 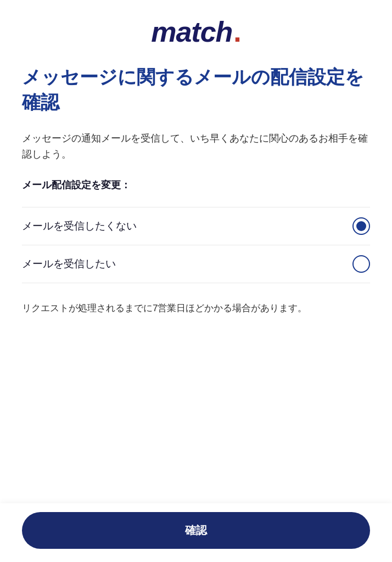 I want to click on radio-option-no-email: メールを受信したくない, so click(x=196, y=226).